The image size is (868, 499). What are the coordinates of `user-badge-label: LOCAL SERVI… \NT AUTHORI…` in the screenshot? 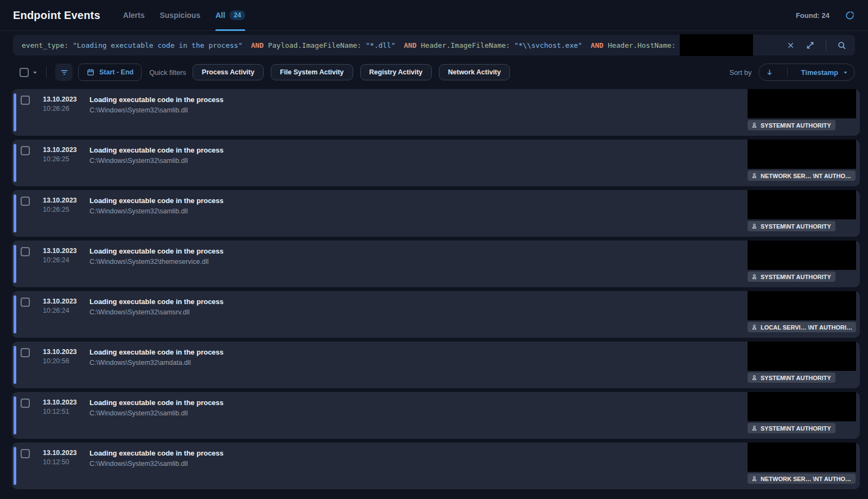 It's located at (806, 327).